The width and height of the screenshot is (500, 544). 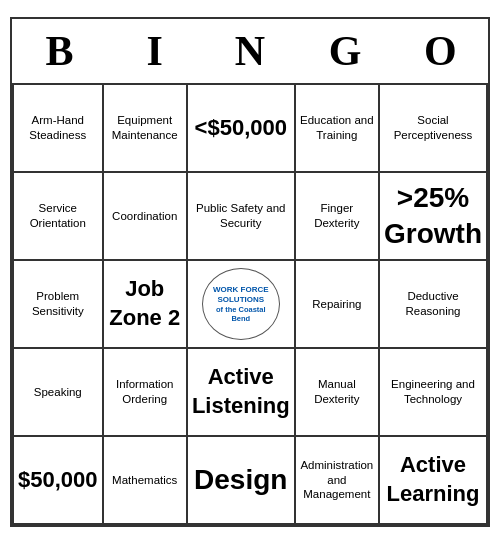 What do you see at coordinates (155, 51) in the screenshot?
I see `letter-i: I` at bounding box center [155, 51].